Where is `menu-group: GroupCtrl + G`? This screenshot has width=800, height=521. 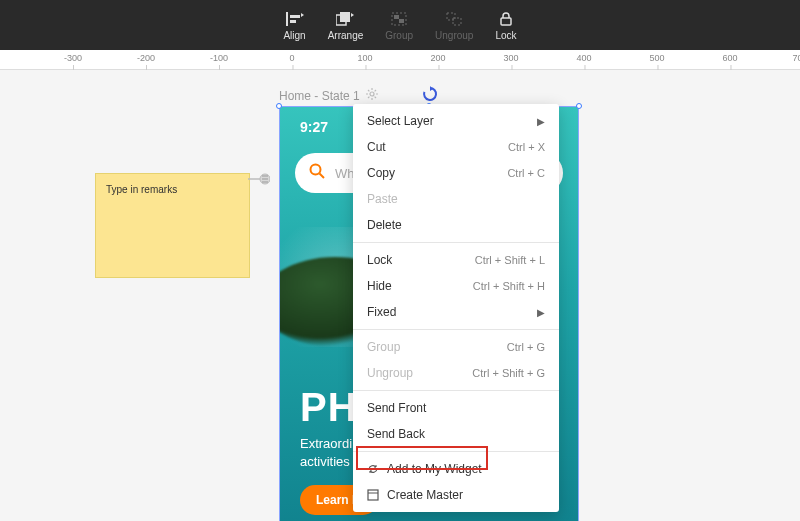 menu-group: GroupCtrl + G is located at coordinates (456, 347).